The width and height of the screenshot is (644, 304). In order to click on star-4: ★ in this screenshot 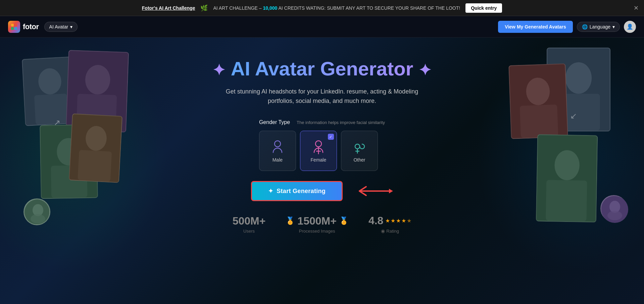, I will do `click(404, 221)`.